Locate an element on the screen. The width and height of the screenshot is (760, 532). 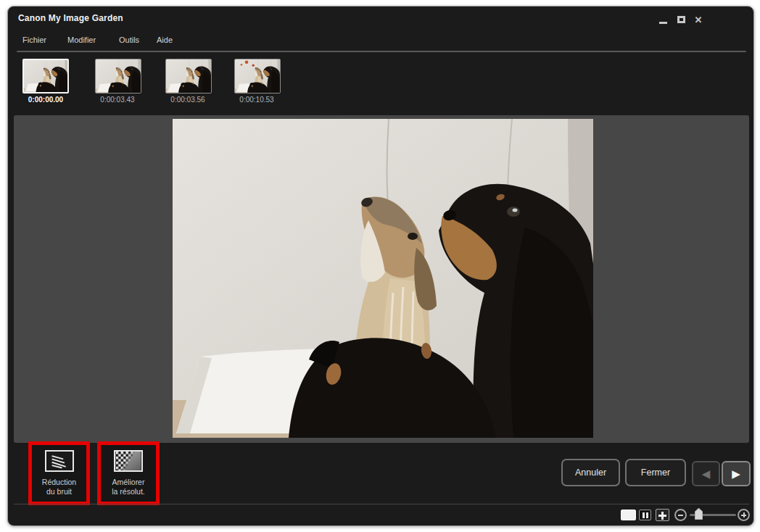
frame-timestamp-4: 0:00:10.53 is located at coordinates (257, 100).